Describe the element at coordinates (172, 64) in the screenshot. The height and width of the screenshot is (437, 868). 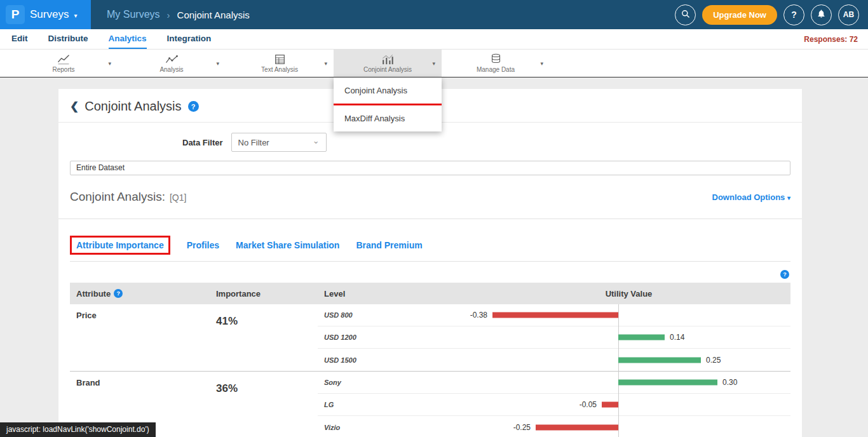
I see `toolbar-item-analysis: Analysis▾` at that location.